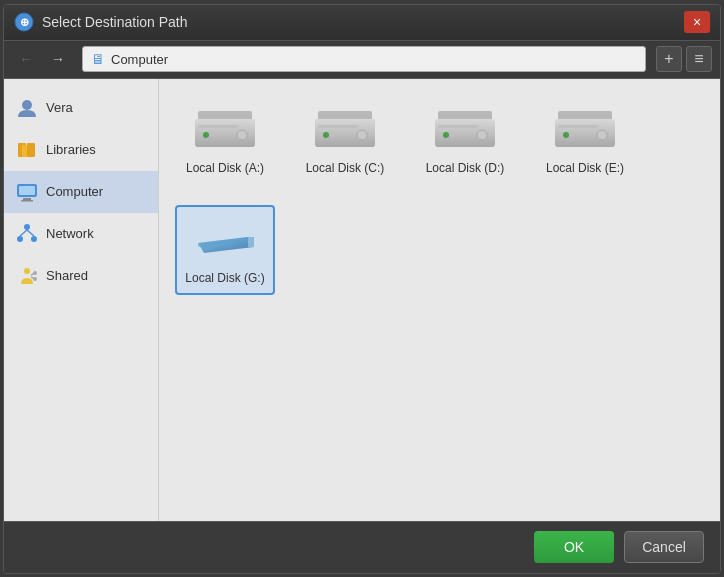 This screenshot has width=724, height=577. What do you see at coordinates (225, 250) in the screenshot?
I see `disk-item-g: Local Disk (G:)` at bounding box center [225, 250].